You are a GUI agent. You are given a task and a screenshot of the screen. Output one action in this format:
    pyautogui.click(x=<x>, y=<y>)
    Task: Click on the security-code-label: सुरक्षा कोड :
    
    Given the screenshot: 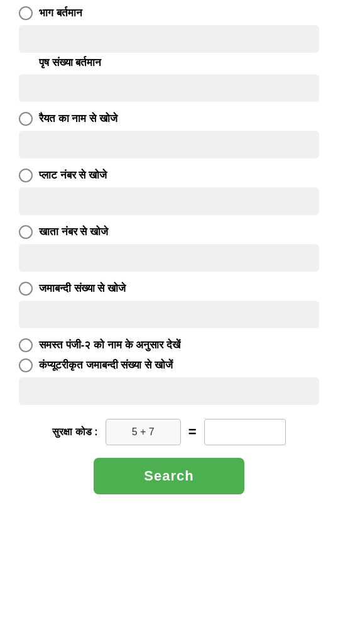 What is the action you would take?
    pyautogui.click(x=75, y=432)
    